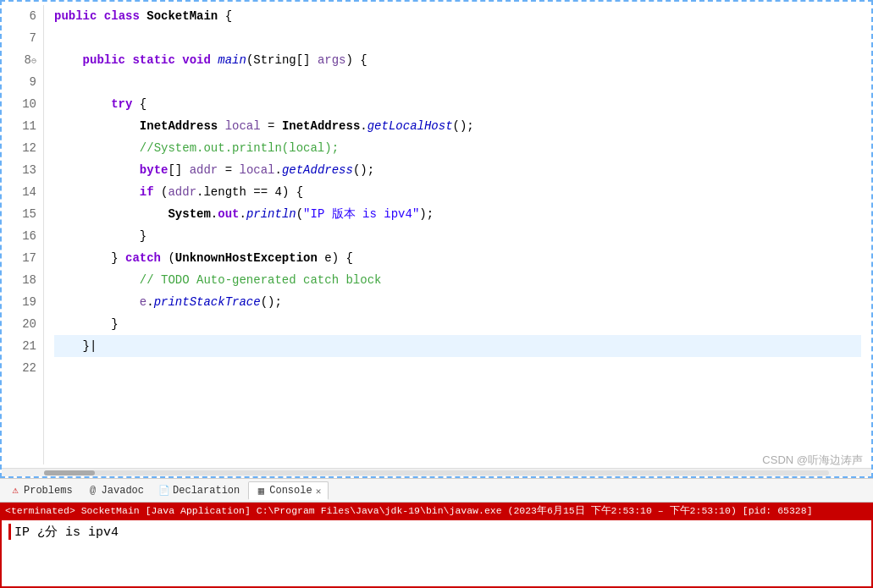 The width and height of the screenshot is (873, 588). I want to click on code-line-20: }, so click(457, 324).